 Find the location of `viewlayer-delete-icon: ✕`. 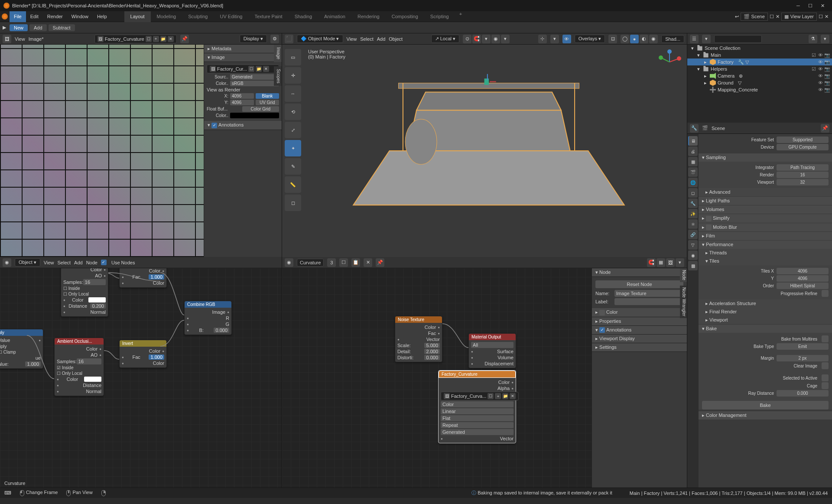

viewlayer-delete-icon: ✕ is located at coordinates (827, 16).